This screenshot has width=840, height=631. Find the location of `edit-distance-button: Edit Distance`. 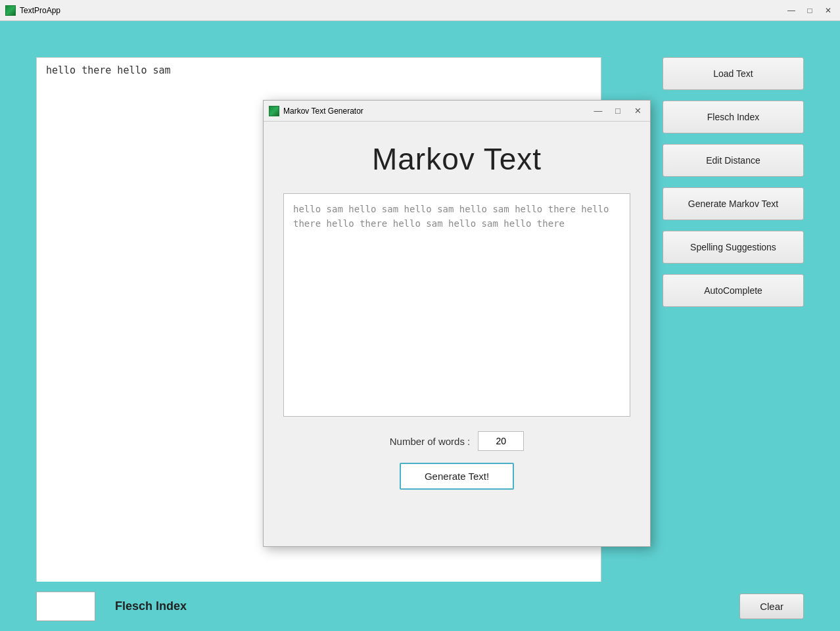

edit-distance-button: Edit Distance is located at coordinates (734, 160).